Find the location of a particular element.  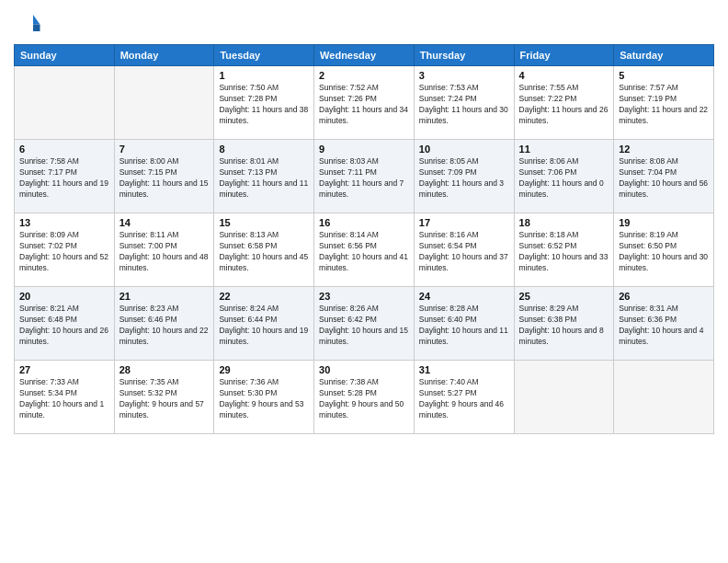

calendar-cell: 4Sunrise: 7:55 AM Sunset: 7:22 PM Daylig… is located at coordinates (564, 103).